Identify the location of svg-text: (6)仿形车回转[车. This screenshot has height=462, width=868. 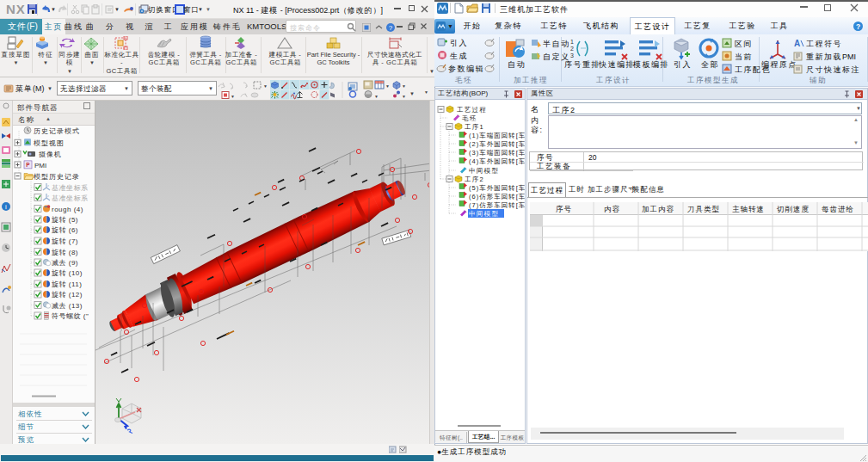
(497, 196).